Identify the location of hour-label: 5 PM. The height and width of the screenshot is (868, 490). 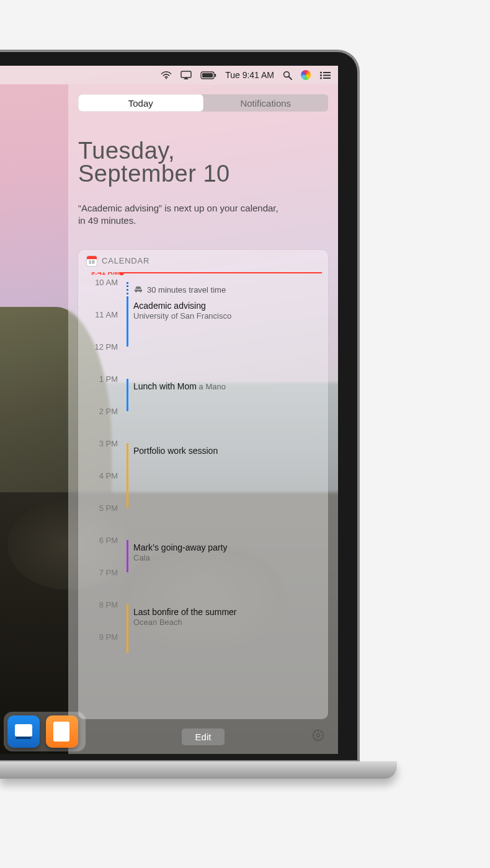
(109, 507).